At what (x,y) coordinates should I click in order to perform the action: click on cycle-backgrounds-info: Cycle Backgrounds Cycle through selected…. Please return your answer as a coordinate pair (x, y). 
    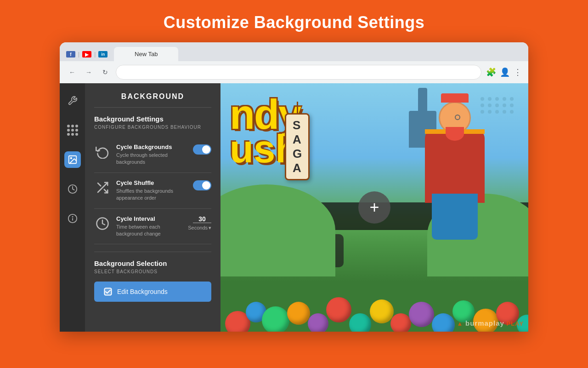
    Looking at the image, I should click on (152, 155).